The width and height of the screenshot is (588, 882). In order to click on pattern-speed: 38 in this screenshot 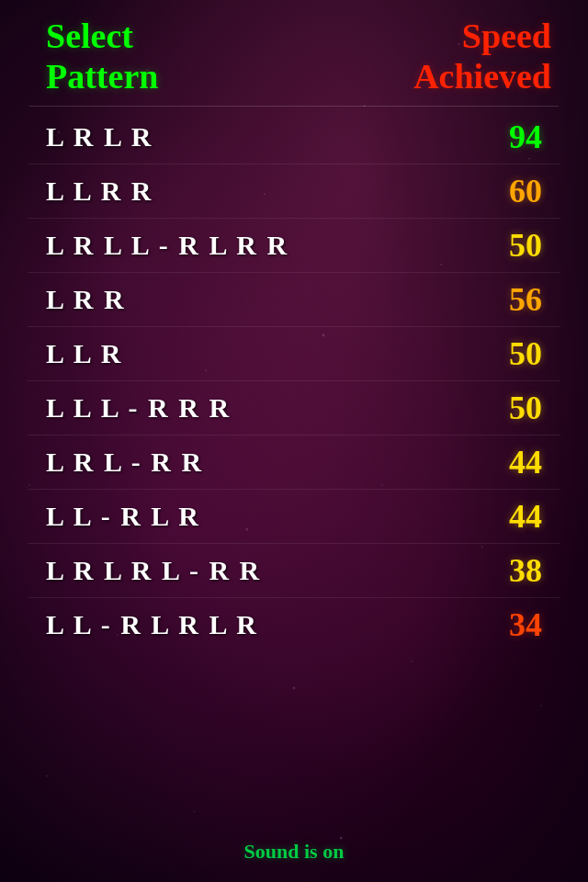, I will do `click(510, 571)`.